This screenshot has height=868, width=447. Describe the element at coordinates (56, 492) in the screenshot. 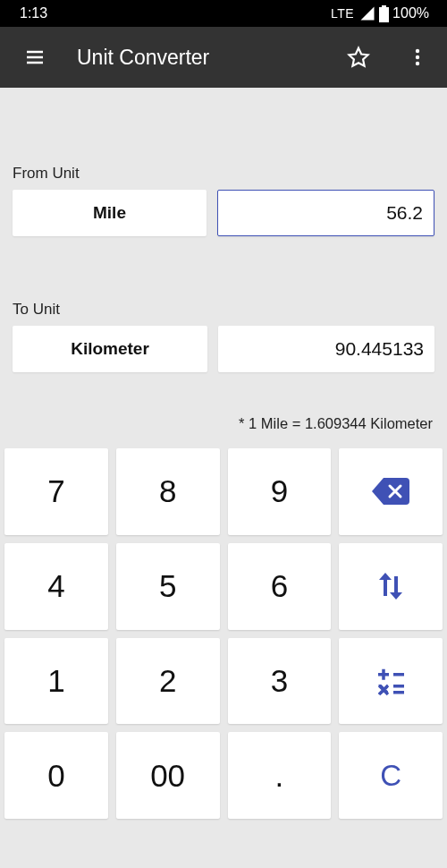

I see `key-7: 7` at that location.